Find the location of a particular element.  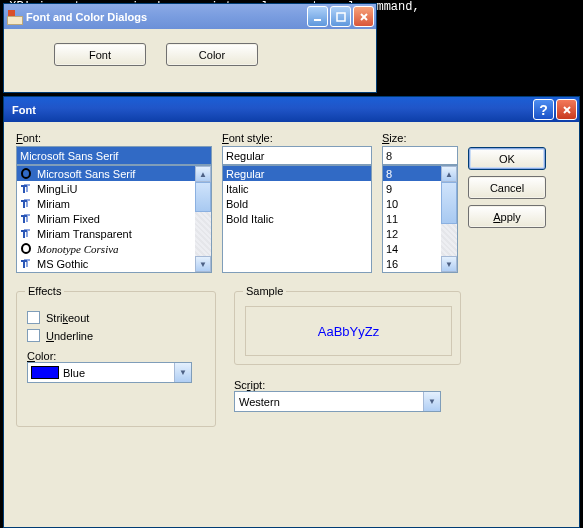

list-item-label: 14 is located at coordinates (392, 249).